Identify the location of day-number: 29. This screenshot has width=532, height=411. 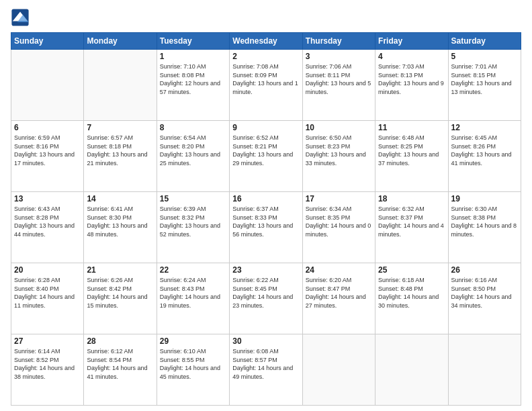
(193, 341).